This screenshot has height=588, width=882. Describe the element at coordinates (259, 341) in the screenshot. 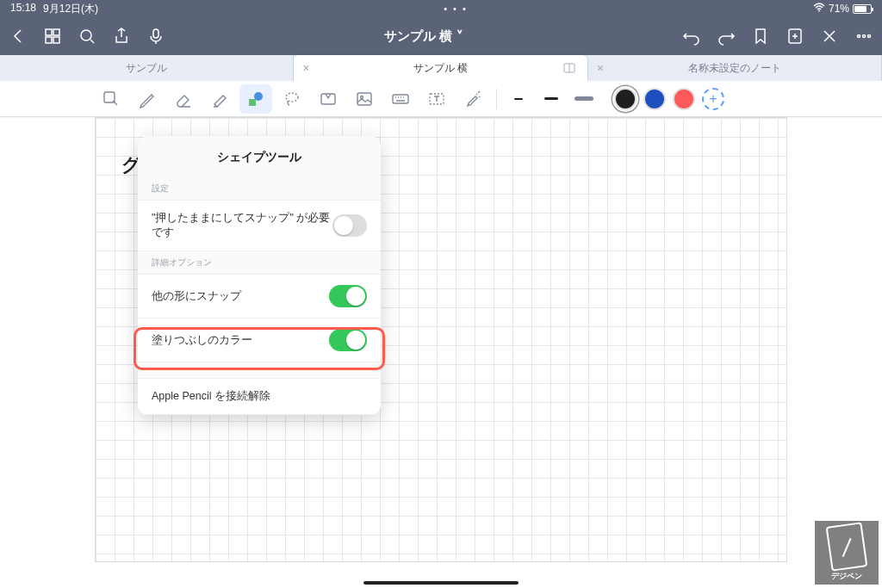

I see `row-fill-color: 塗りつぶしのカラー` at that location.